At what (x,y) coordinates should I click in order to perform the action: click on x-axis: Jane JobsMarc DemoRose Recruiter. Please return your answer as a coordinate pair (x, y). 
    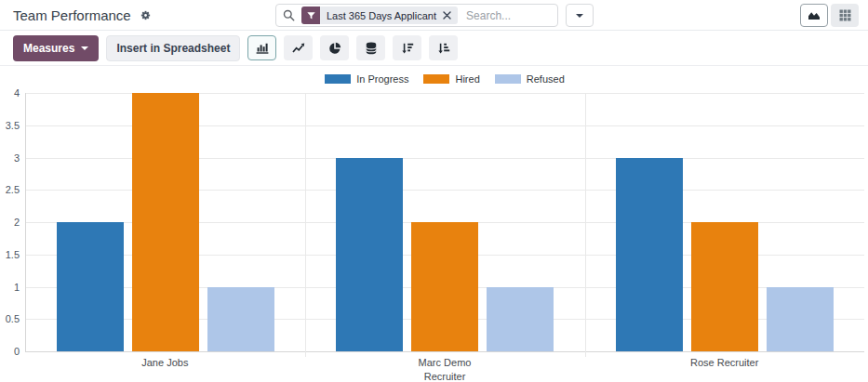
    Looking at the image, I should click on (445, 362).